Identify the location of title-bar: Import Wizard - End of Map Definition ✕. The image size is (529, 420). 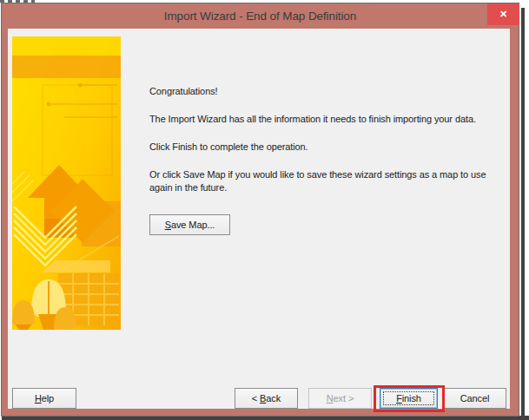
(261, 16).